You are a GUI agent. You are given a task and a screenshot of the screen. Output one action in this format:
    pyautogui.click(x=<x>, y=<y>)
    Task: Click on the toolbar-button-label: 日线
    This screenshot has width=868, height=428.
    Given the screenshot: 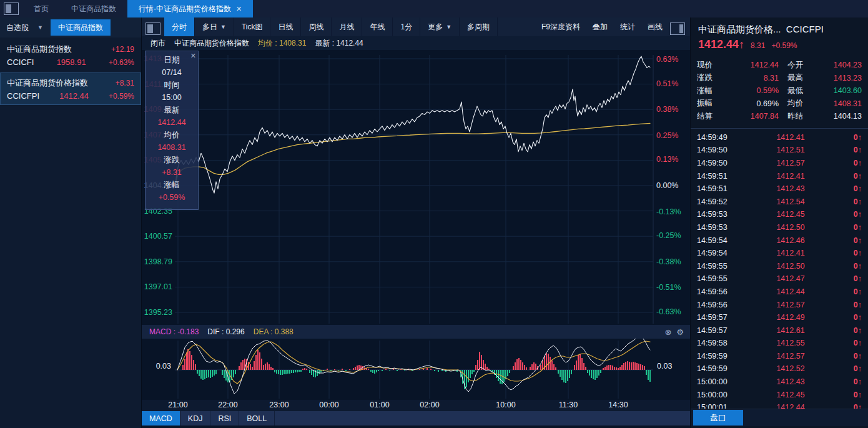 What is the action you would take?
    pyautogui.click(x=285, y=27)
    